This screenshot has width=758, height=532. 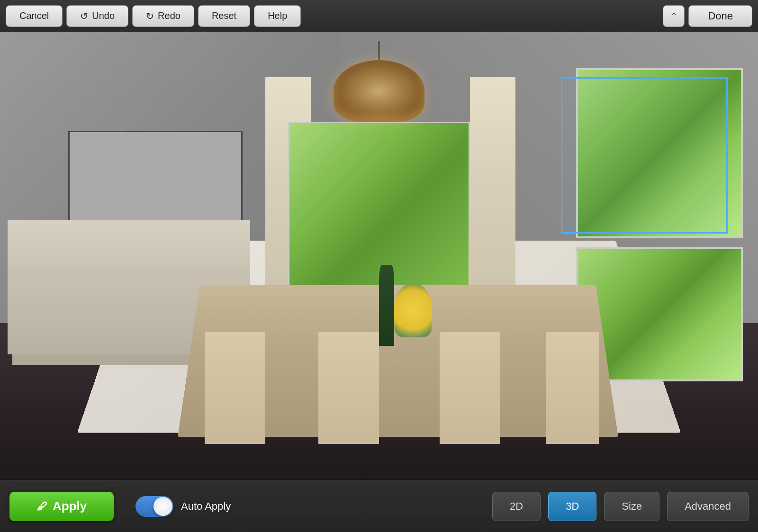 What do you see at coordinates (572, 506) in the screenshot?
I see `mode-3d-button: 3D` at bounding box center [572, 506].